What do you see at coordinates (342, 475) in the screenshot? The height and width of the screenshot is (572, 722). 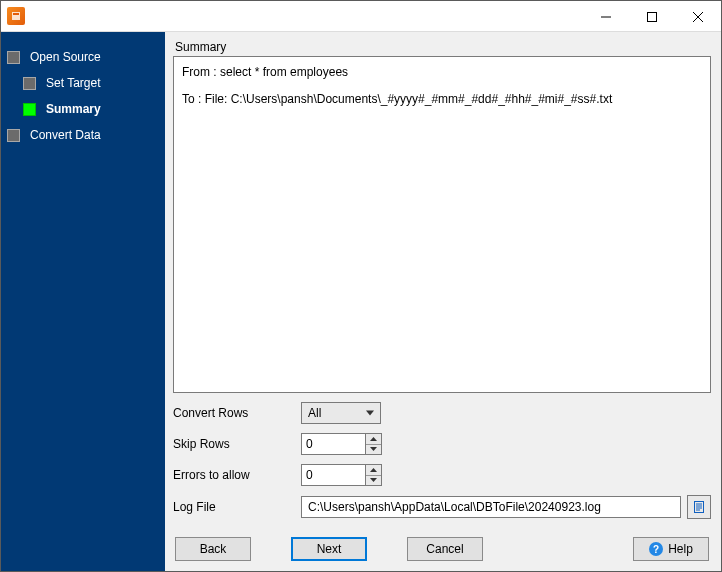 I see `spinner-errors-allow` at bounding box center [342, 475].